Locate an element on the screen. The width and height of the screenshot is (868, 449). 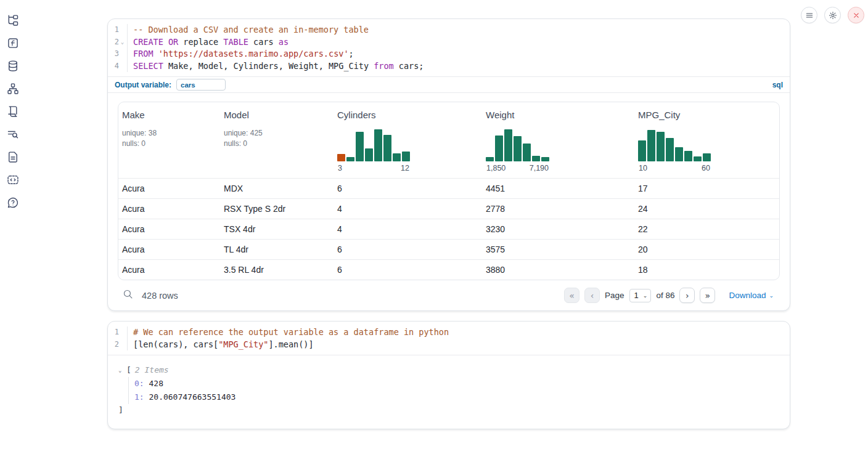
menu-button is located at coordinates (809, 15).